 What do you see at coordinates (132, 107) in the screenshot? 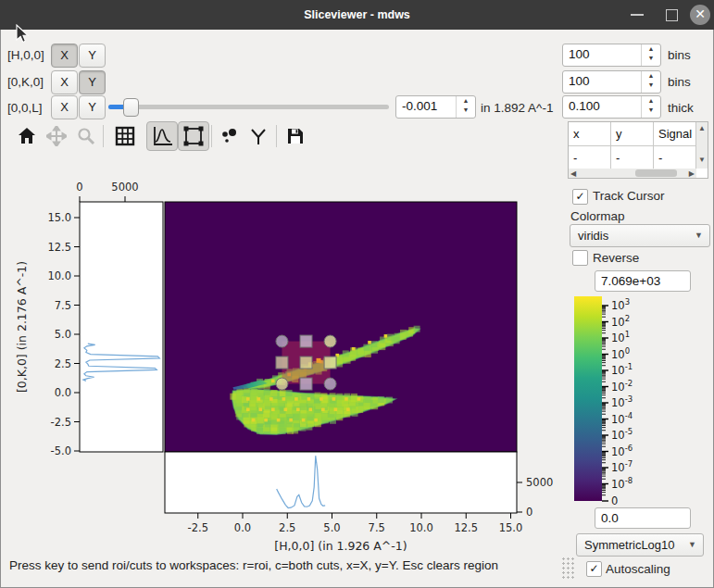
I see `slider-handle` at bounding box center [132, 107].